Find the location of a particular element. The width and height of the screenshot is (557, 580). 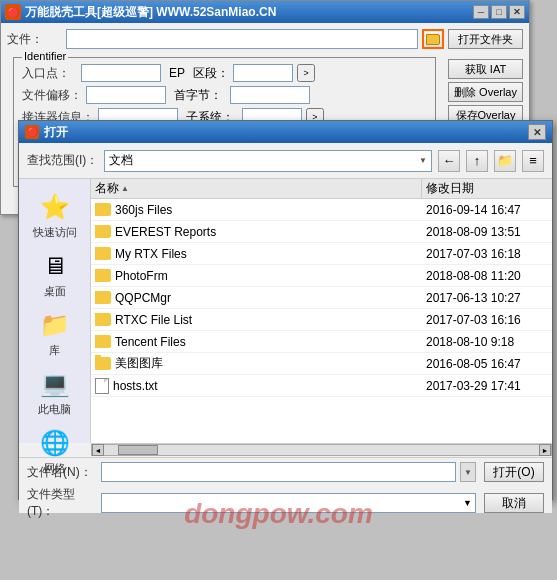

up-btn: ↑ is located at coordinates (477, 161).